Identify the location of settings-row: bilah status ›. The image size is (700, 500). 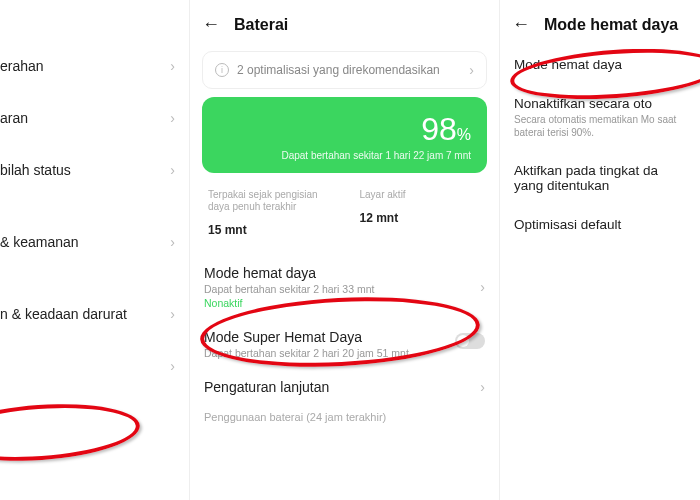
(94, 170).